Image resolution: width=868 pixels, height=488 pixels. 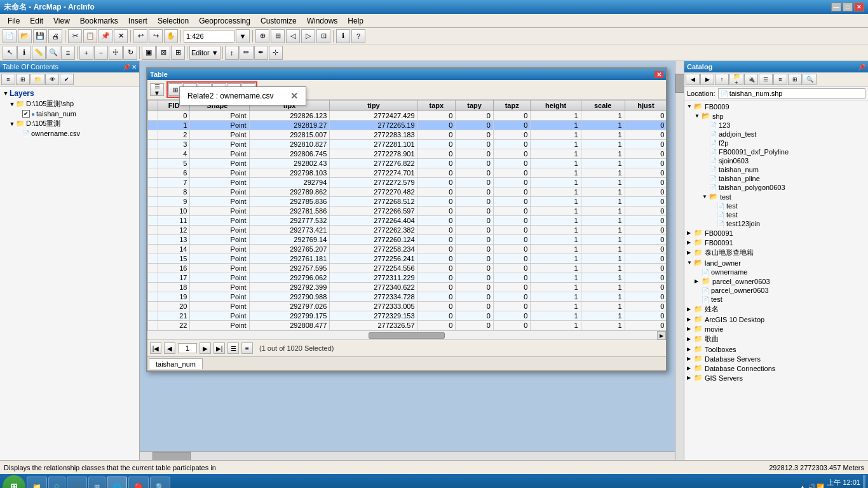 What do you see at coordinates (139, 482) in the screenshot?
I see `taskbar-browser: 🔴` at bounding box center [139, 482].